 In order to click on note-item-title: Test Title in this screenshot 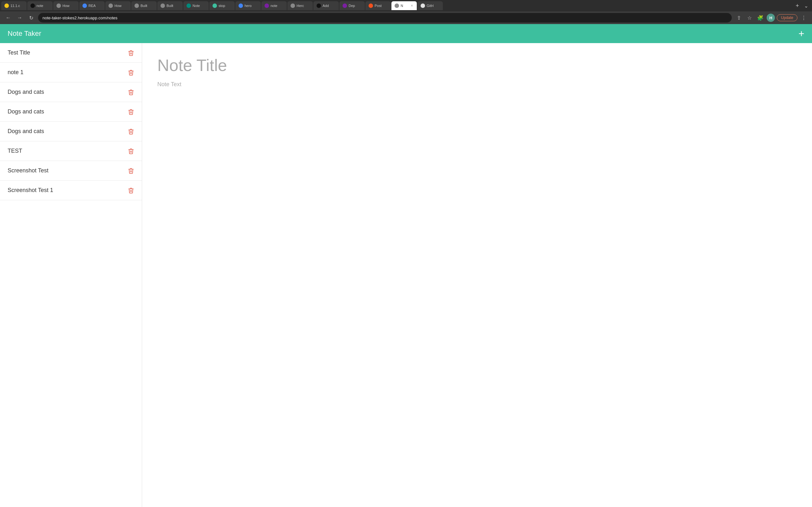, I will do `click(19, 53)`.